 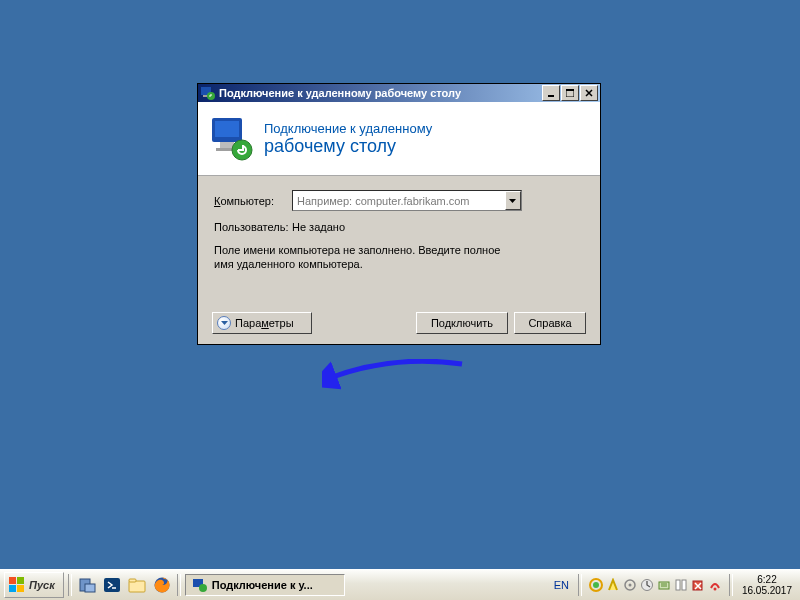 I want to click on computer-combobox, so click(x=407, y=200).